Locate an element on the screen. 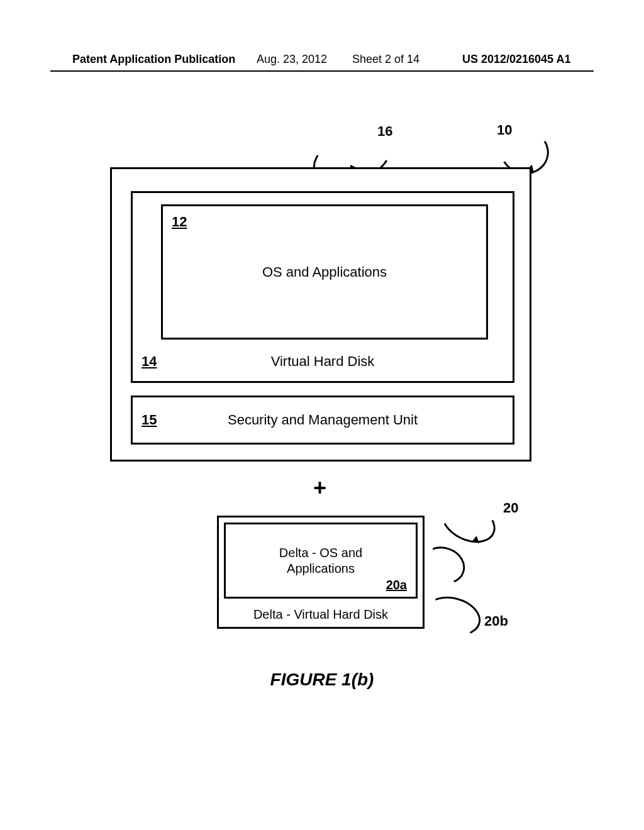 This screenshot has width=644, height=830. delta-os-label-line1: Delta - OS and is located at coordinates (321, 553).